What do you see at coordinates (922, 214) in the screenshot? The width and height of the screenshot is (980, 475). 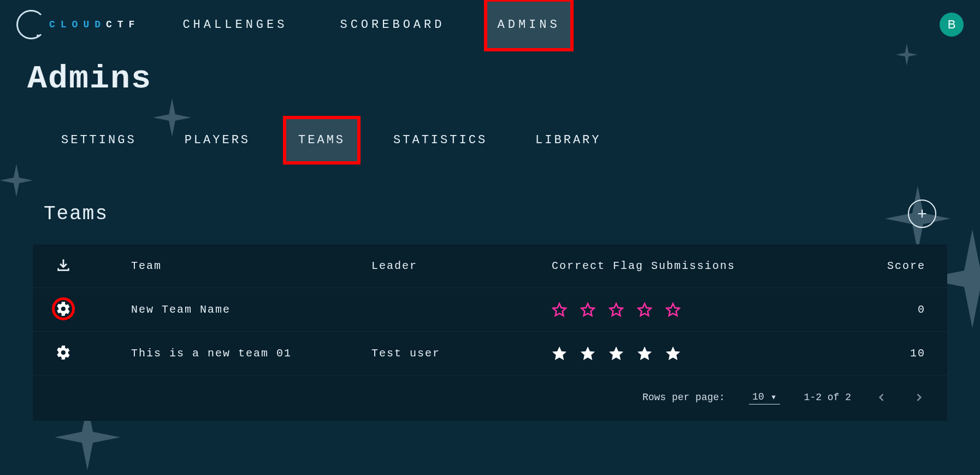 I see `plus-icon: +` at bounding box center [922, 214].